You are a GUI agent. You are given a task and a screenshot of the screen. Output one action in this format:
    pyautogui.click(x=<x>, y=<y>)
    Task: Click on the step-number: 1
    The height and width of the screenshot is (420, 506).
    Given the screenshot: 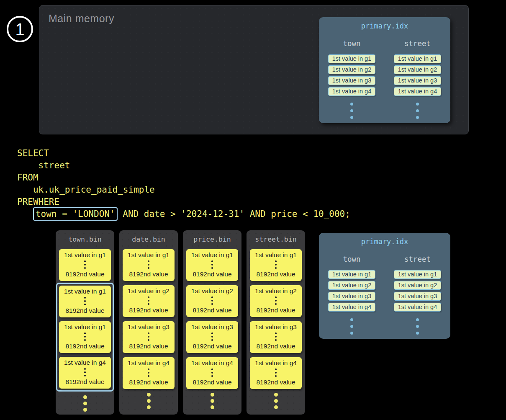 What is the action you would take?
    pyautogui.click(x=20, y=29)
    